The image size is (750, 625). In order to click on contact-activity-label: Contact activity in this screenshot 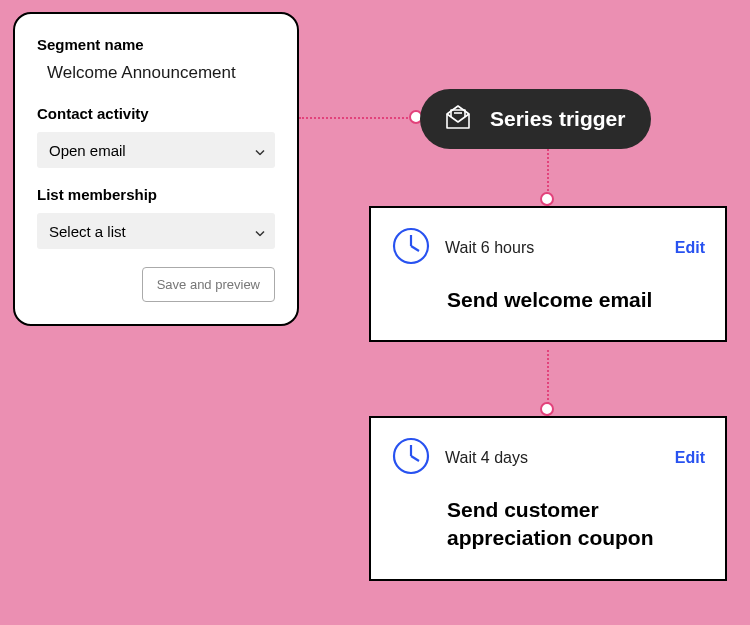, I will do `click(156, 114)`.